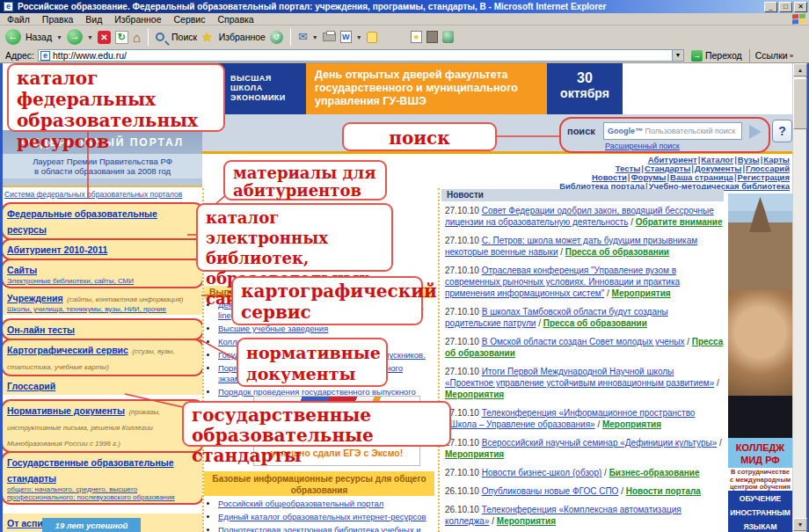  What do you see at coordinates (463, 510) in the screenshot?
I see `news-date: 26.10.10` at bounding box center [463, 510].